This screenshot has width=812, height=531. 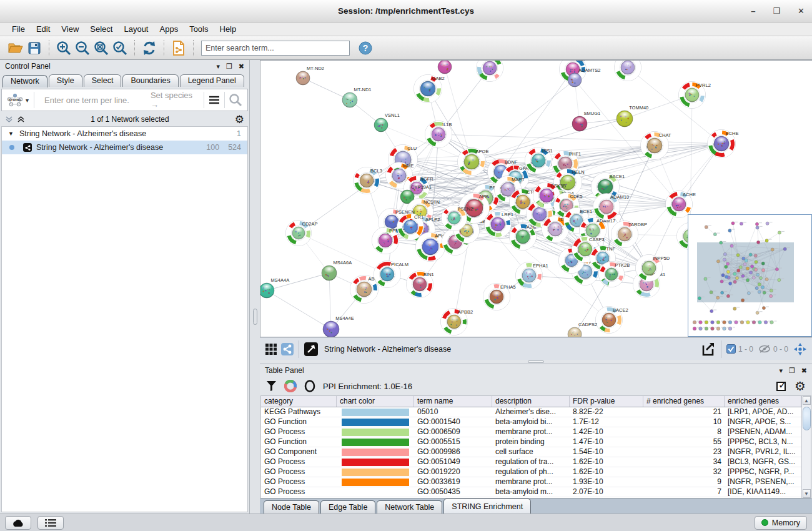 What do you see at coordinates (753, 11) in the screenshot?
I see `minimize-button: –` at bounding box center [753, 11].